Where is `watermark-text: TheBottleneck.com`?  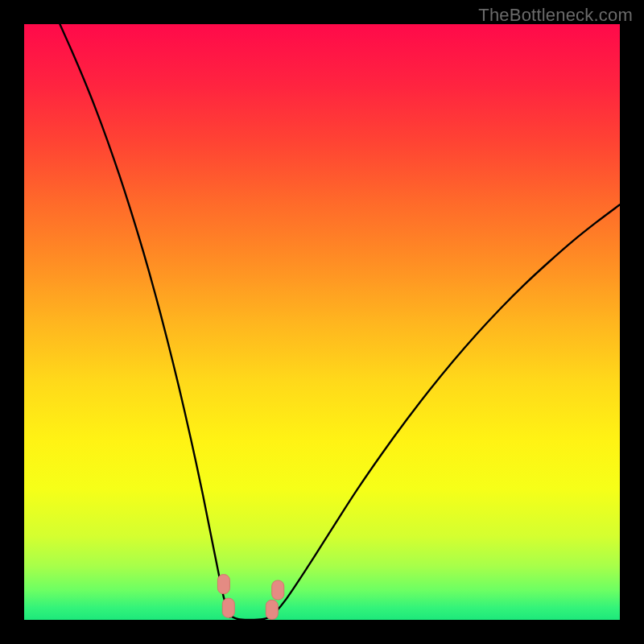
watermark-text: TheBottleneck.com is located at coordinates (555, 15).